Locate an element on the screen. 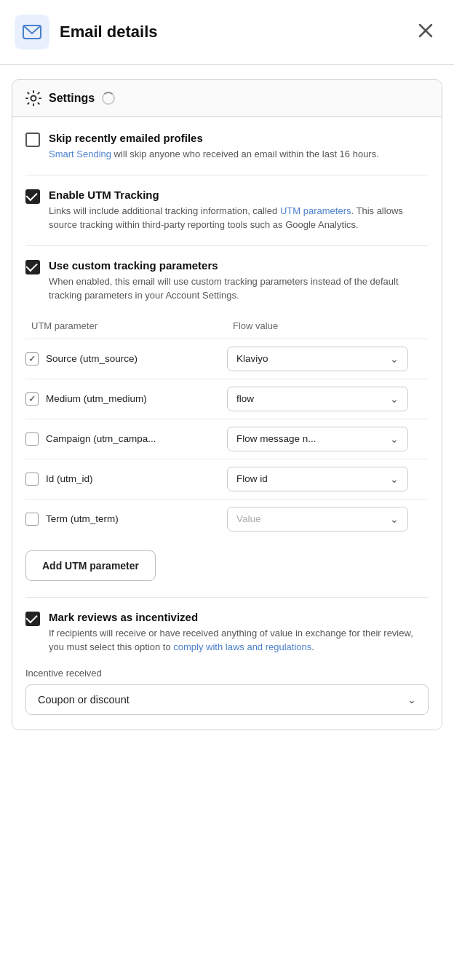 The image size is (454, 980). close-icon is located at coordinates (426, 31).